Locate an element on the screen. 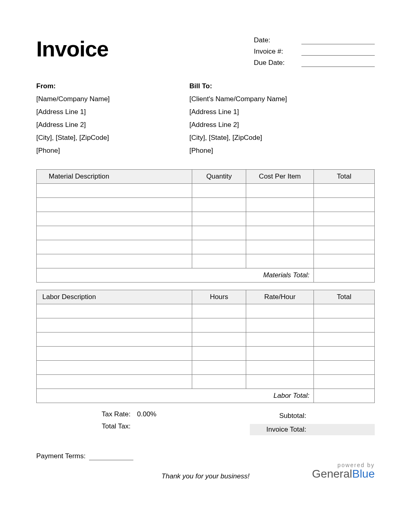 The image size is (411, 532). thank-you-message: Thank you for your business! is located at coordinates (206, 473).